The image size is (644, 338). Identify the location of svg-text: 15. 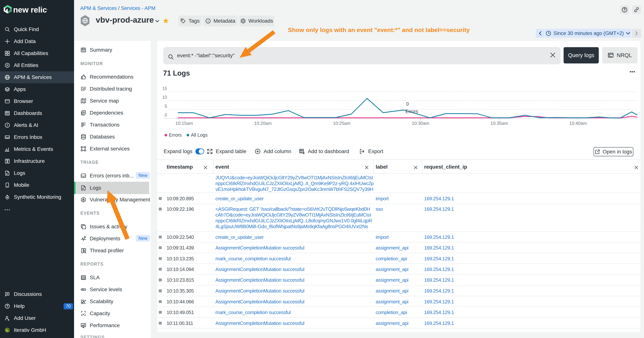
(164, 89).